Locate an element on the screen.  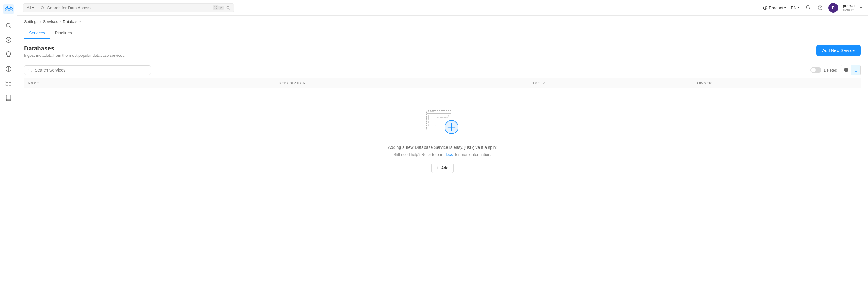
search-shortcut: ⌘ K is located at coordinates (218, 8).